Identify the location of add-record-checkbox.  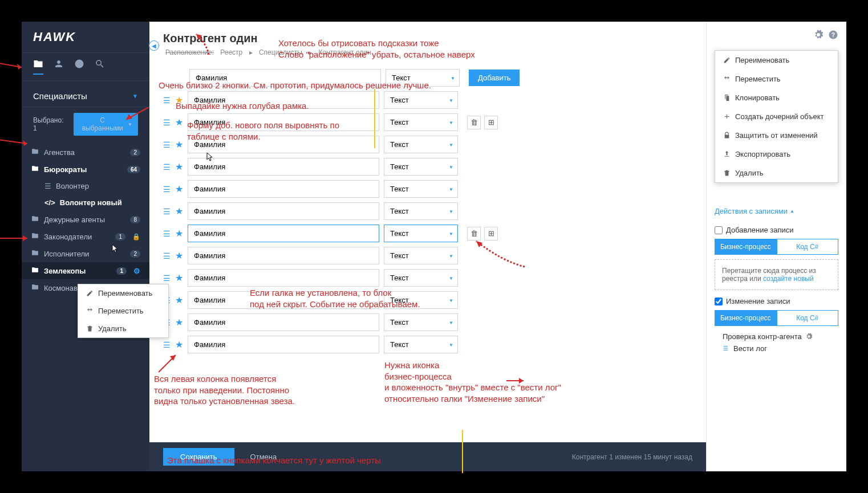
(719, 230).